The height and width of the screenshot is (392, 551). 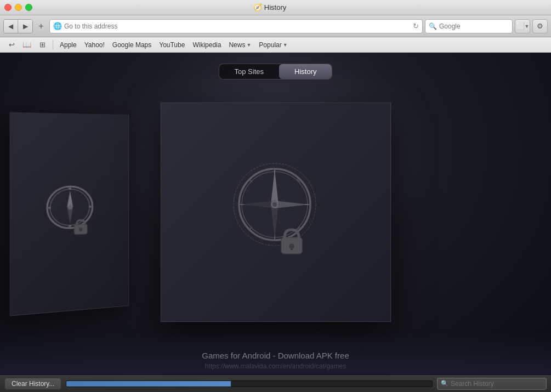 What do you see at coordinates (240, 45) in the screenshot?
I see `bookmark-news: News ▼` at bounding box center [240, 45].